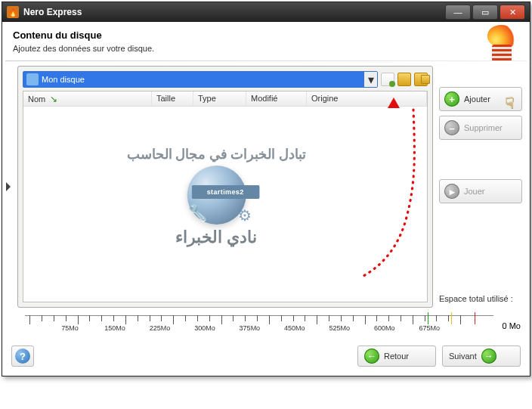  Describe the element at coordinates (295, 328) in the screenshot. I see `capacity-tick-label: 450Mo` at that location.